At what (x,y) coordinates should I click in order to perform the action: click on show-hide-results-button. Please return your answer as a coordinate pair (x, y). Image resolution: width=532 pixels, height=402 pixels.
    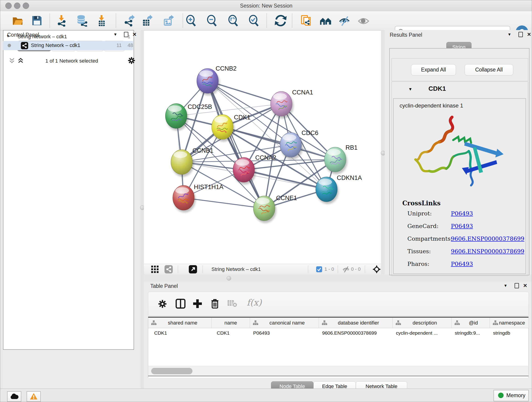
    Looking at the image, I should click on (345, 21).